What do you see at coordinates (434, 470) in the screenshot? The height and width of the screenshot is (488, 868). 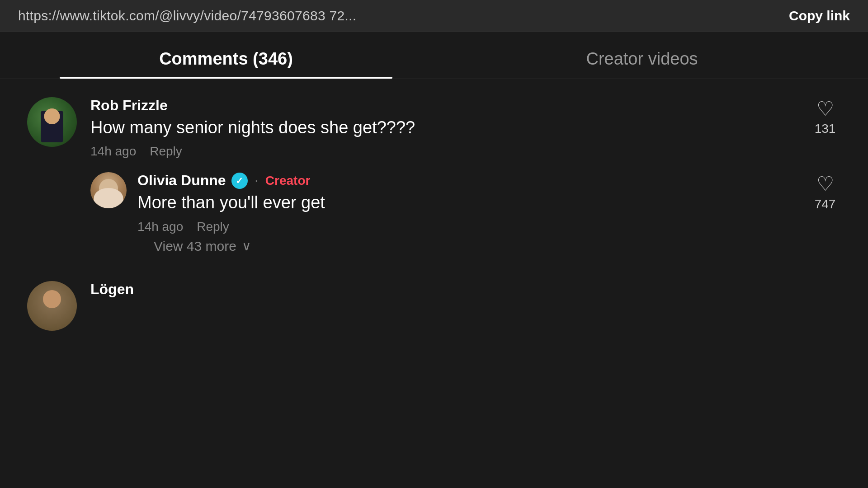 I see `bottom-fade` at bounding box center [434, 470].